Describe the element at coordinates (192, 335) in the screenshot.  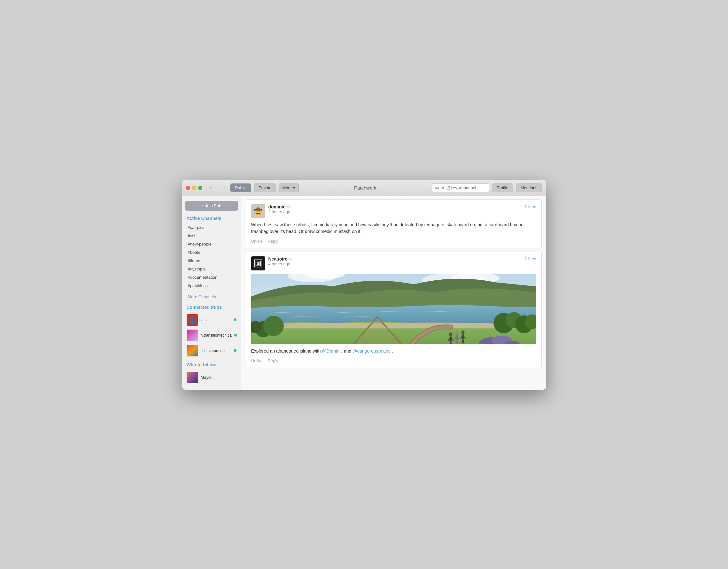
I see `pub-avatar-transition` at that location.